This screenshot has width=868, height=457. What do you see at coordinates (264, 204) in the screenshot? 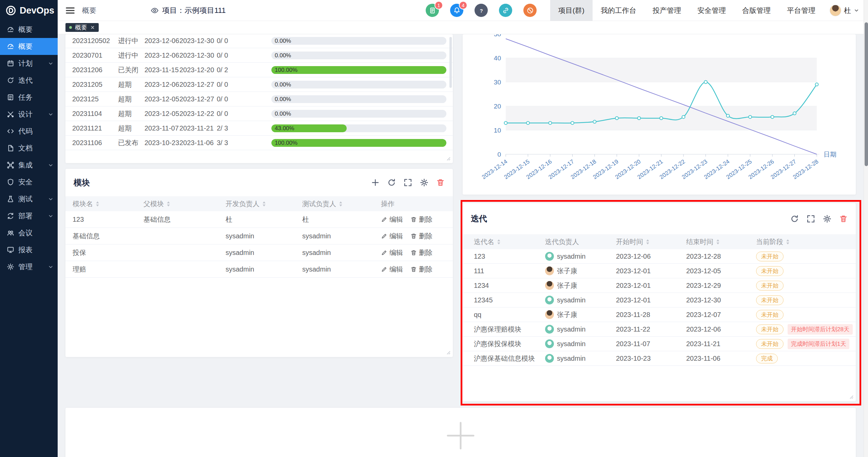
I see `column-header-2: 开发负责人` at bounding box center [264, 204].